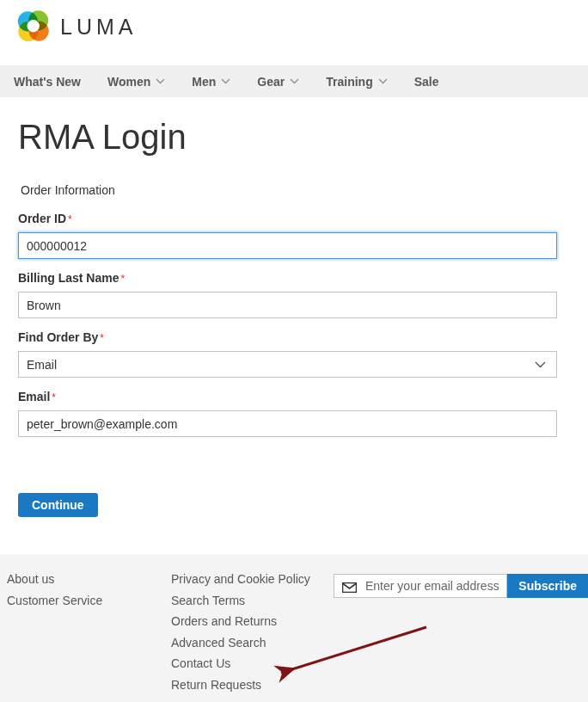 The image size is (588, 702). What do you see at coordinates (294, 33) in the screenshot?
I see `site-header: LUMA` at bounding box center [294, 33].